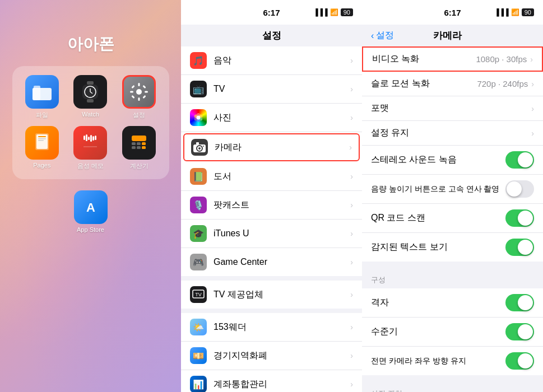 The height and width of the screenshot is (392, 543). I want to click on camera-settings-title: 카메라, so click(447, 36).